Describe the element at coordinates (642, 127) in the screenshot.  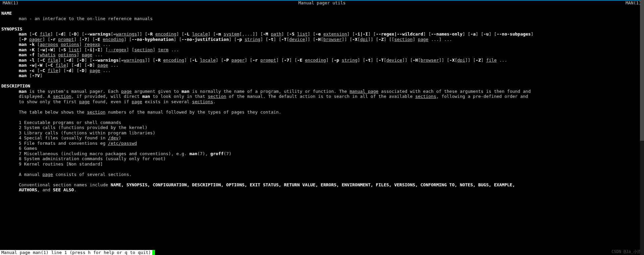
I see `scrollbar` at that location.